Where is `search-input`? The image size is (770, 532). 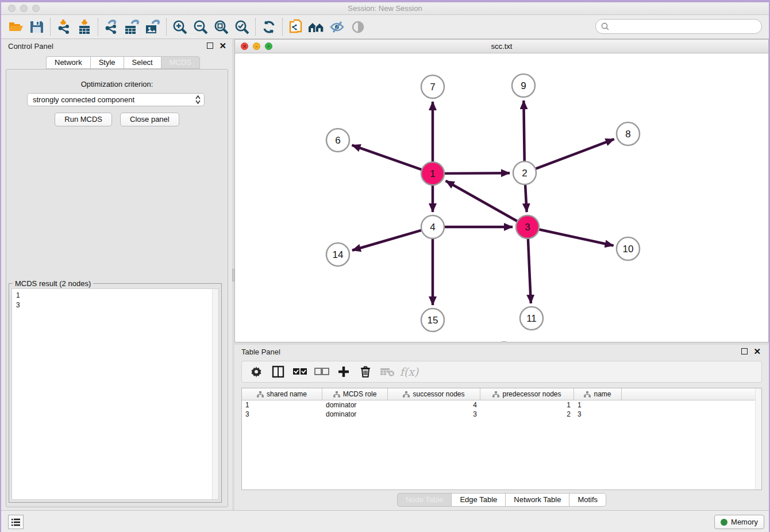 search-input is located at coordinates (686, 26).